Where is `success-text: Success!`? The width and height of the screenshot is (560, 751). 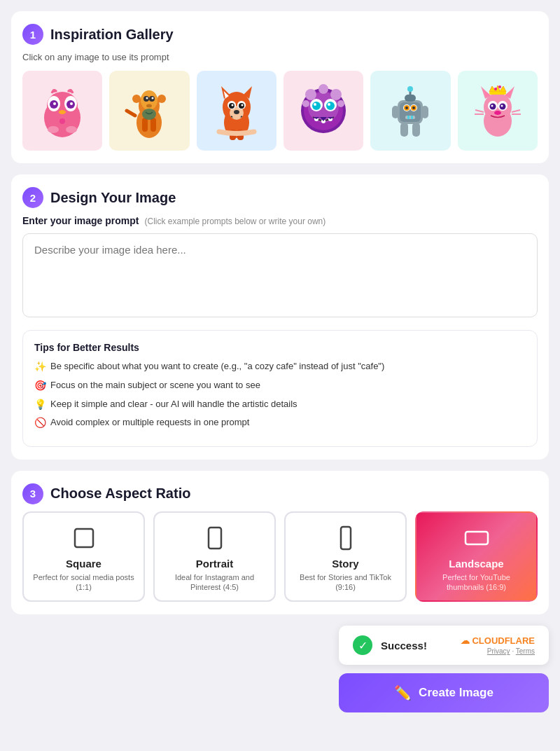 success-text: Success! is located at coordinates (416, 646).